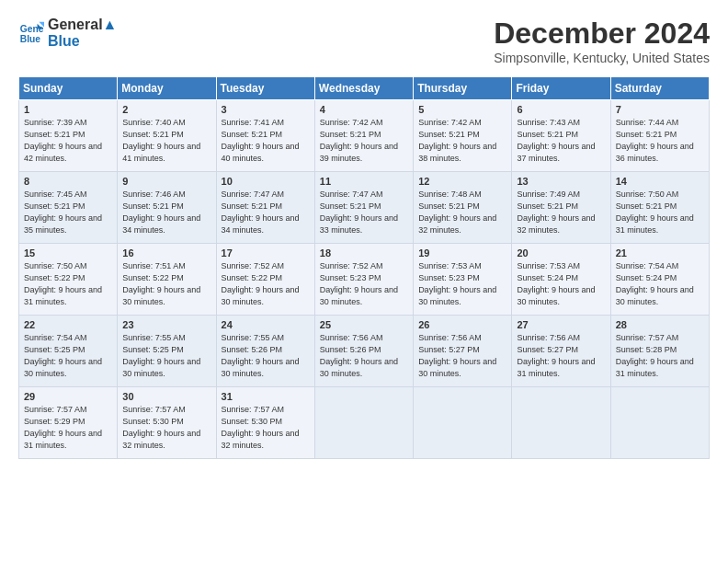 The height and width of the screenshot is (563, 728). I want to click on calendar-cell: 15Sunrise: 7:50 AMSunset: 5:22 PMDayligh…, so click(68, 280).